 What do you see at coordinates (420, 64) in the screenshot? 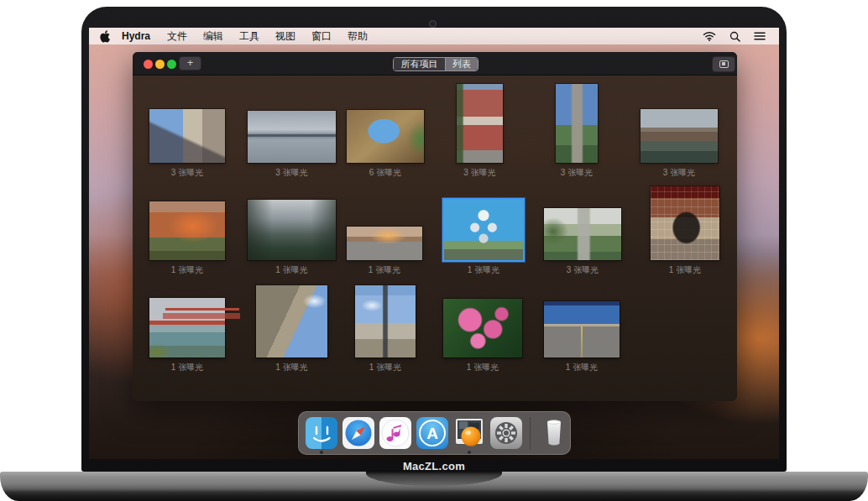
I see `segment-all-items: 所有项目` at bounding box center [420, 64].